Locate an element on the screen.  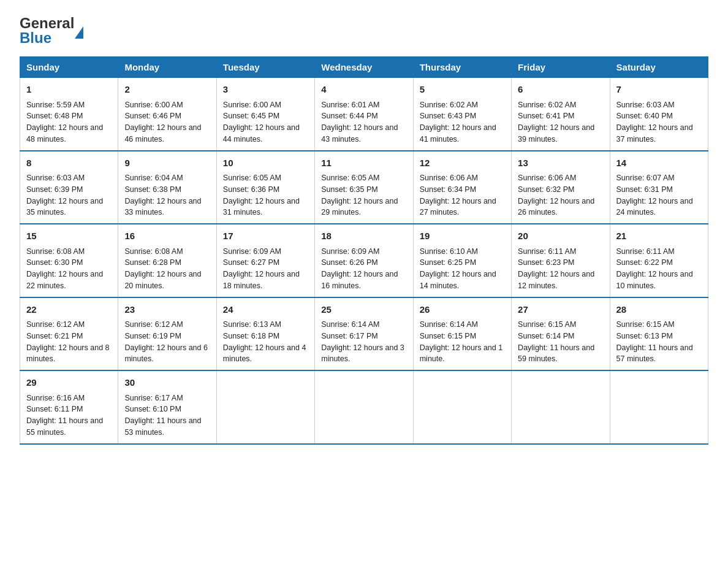
daylight-text: Daylight: 12 hours and 6 minutes. is located at coordinates (166, 353).